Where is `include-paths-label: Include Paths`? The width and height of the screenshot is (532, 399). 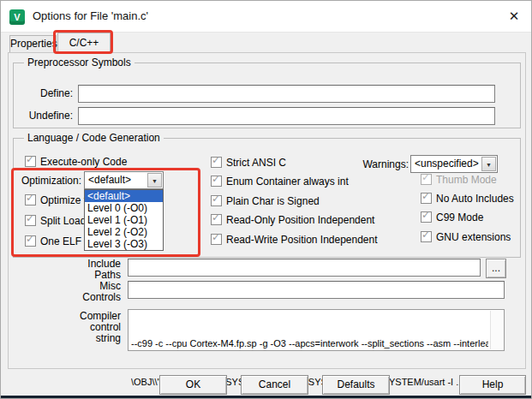
include-paths-label: Include Paths is located at coordinates (87, 270).